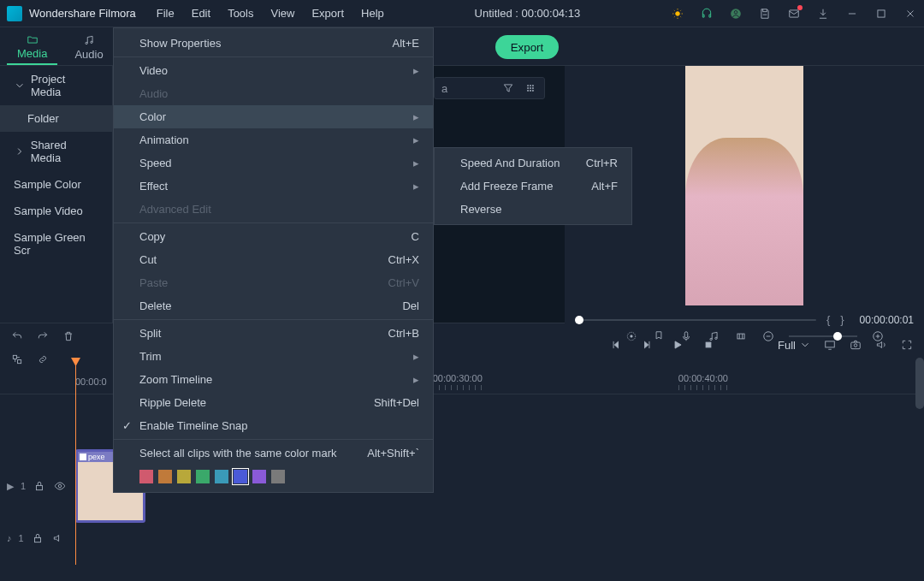 The height and width of the screenshot is (581, 924). I want to click on match-media-icon, so click(17, 359).